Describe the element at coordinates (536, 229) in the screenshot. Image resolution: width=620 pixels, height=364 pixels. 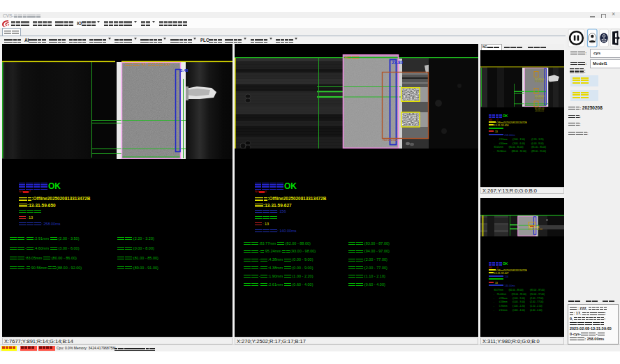
I see `svg-text: 243.00 +0.5 0.0` at that location.